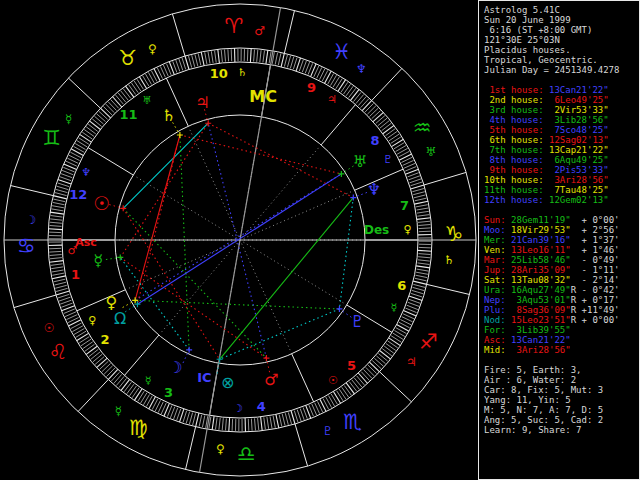  Describe the element at coordinates (76, 274) in the screenshot. I see `house-number-1: 1` at that location.